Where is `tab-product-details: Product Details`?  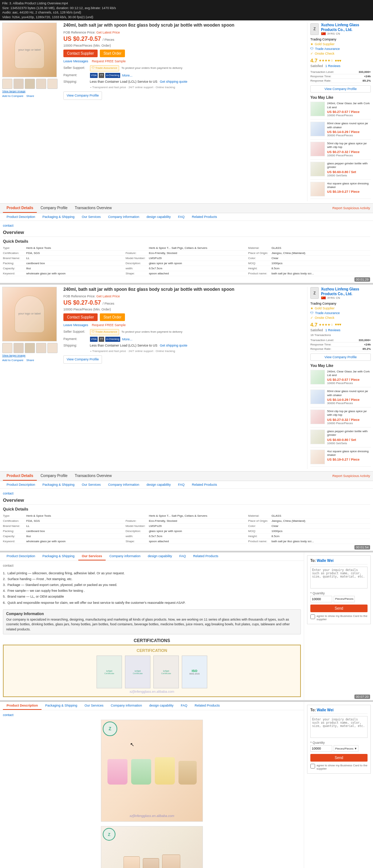
tab-product-details: Product Details is located at coordinates (20, 208).